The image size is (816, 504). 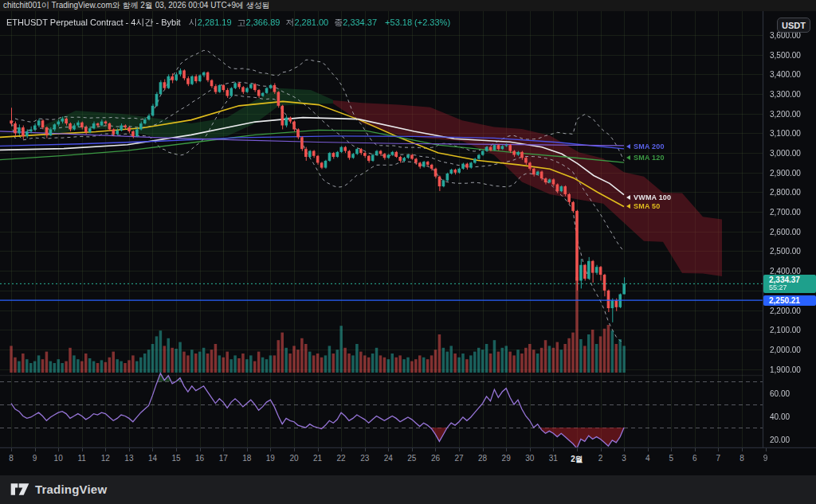 What do you see at coordinates (786, 330) in the screenshot?
I see `price-tick-label: 2,100.00` at bounding box center [786, 330].